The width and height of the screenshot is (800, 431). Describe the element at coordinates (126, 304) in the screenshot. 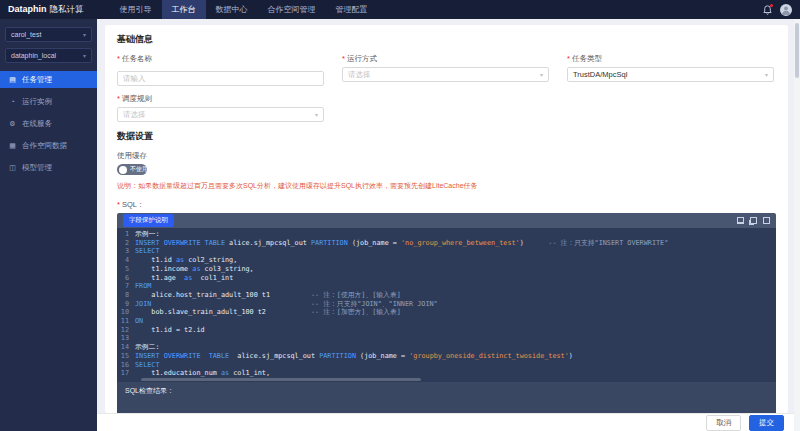

I see `line-number: 9` at that location.